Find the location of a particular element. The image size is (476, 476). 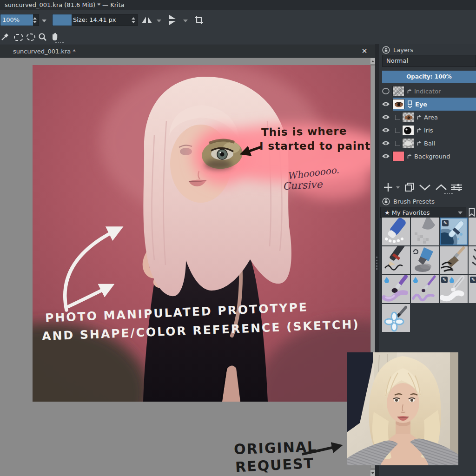

brush-preset-partial: ✎ is located at coordinates (472, 289).